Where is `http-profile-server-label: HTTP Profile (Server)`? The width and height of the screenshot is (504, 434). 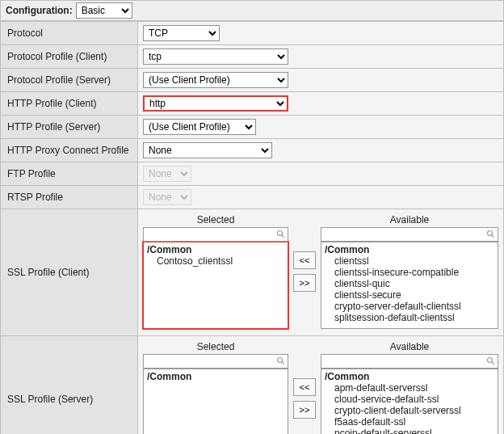
http-profile-server-label: HTTP Profile (Server) is located at coordinates (69, 128).